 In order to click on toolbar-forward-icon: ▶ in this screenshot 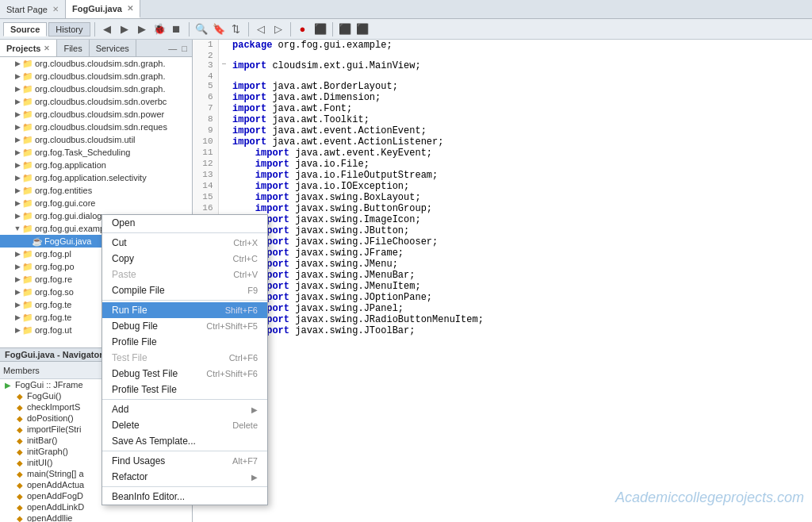, I will do `click(124, 29)`.